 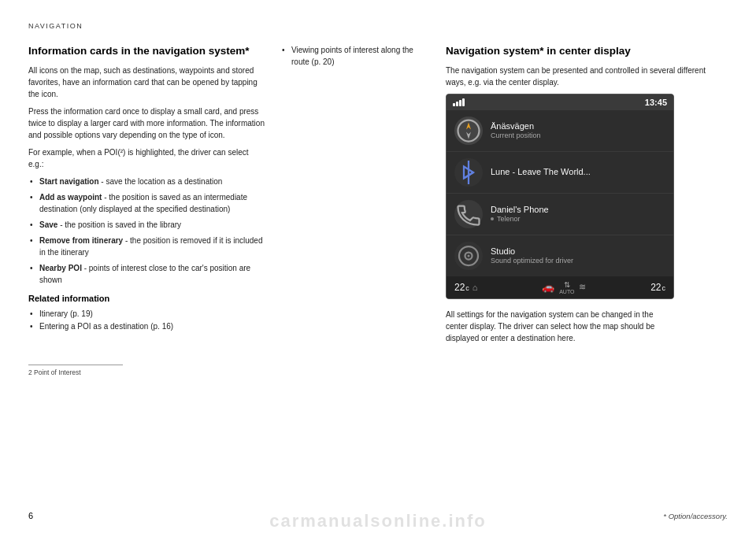 I want to click on related-list: Itinerary (p. 19) Entering a POI as a de…, so click(x=146, y=320).